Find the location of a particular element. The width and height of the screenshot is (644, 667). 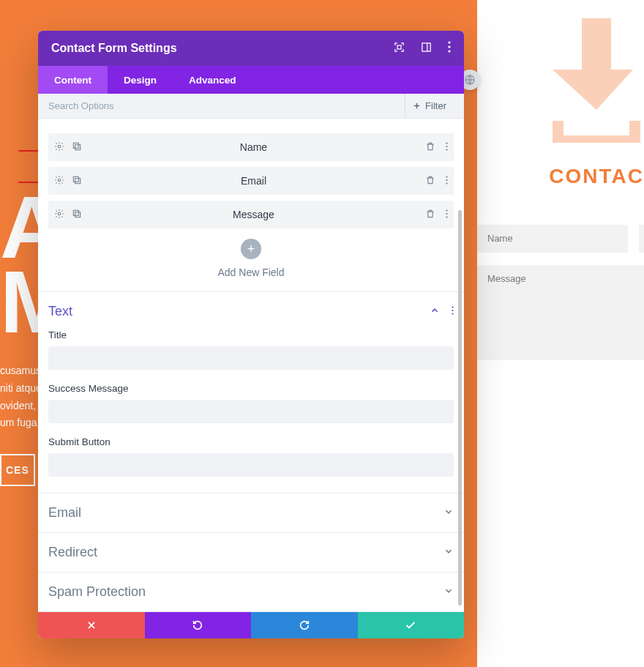

section-spam-header: Spam Protection is located at coordinates (251, 592).